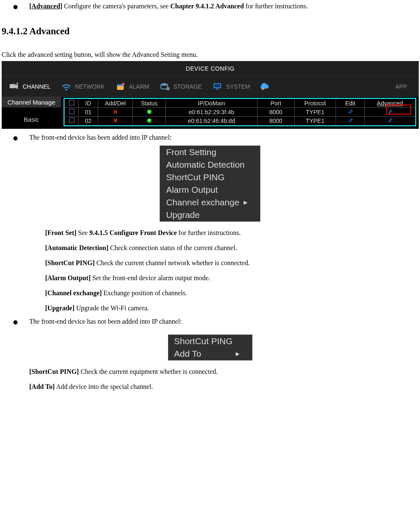 Image resolution: width=420 pixels, height=529 pixels. Describe the element at coordinates (211, 121) in the screenshot. I see `cell-ip: e0:61:b2:46:4b:dd` at that location.